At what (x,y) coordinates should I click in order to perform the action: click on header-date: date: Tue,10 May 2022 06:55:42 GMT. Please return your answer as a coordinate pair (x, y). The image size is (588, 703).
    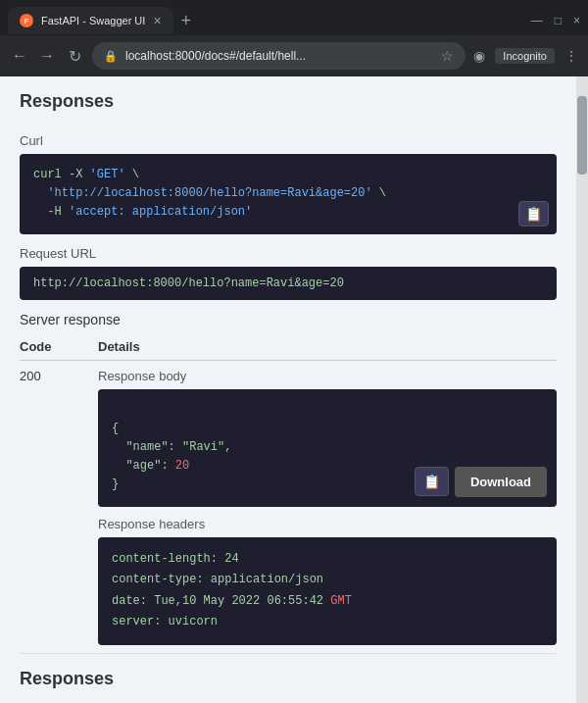
    Looking at the image, I should click on (327, 602).